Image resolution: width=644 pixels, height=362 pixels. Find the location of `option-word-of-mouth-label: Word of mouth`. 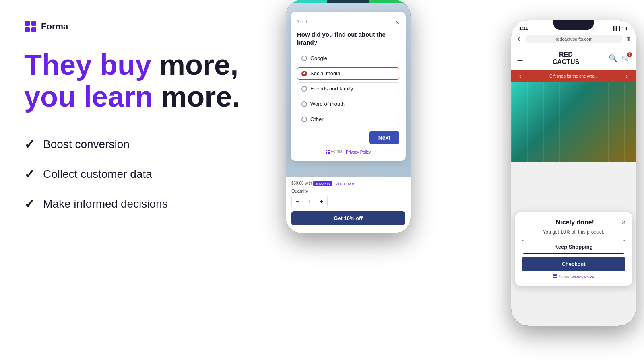

option-word-of-mouth-label: Word of mouth is located at coordinates (328, 104).